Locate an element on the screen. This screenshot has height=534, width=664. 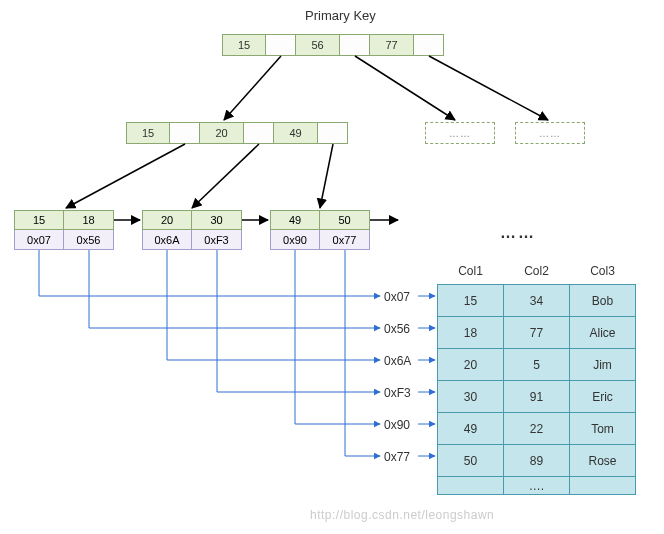
root-key-1: 56 is located at coordinates (318, 45).